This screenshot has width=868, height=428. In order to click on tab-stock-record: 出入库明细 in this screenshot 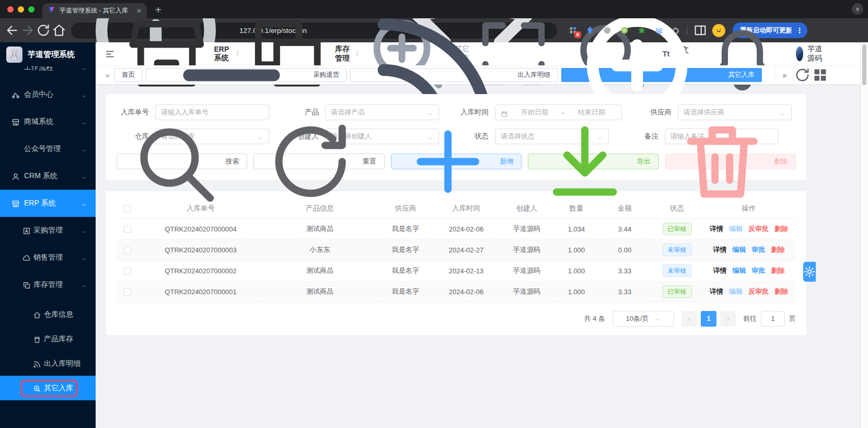, I will do `click(454, 75)`.